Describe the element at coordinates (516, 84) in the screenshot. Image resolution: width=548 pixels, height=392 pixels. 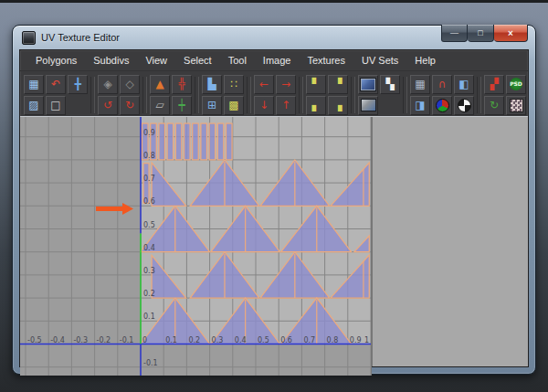
I see `psd-network-button: PSD` at that location.